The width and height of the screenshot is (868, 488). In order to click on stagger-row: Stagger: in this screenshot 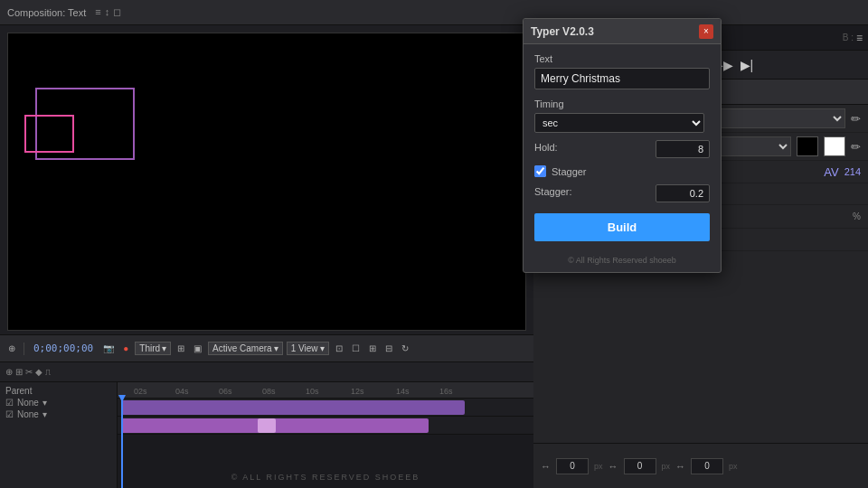, I will do `click(622, 193)`.